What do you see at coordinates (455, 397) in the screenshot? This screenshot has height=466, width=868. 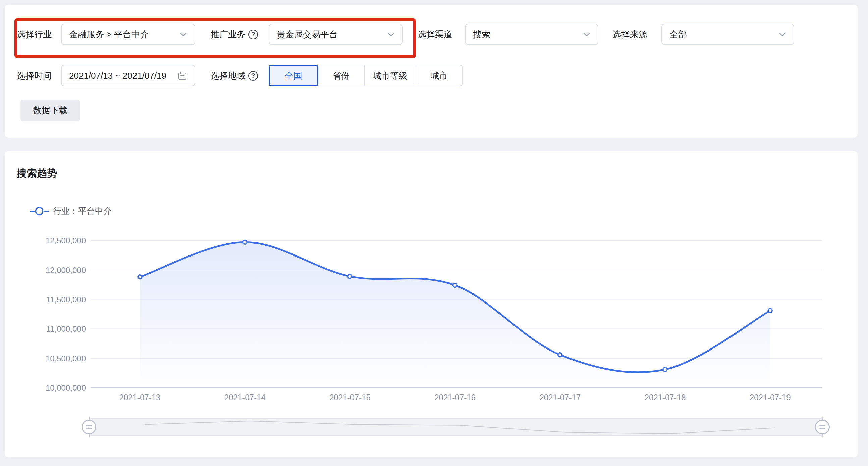 I see `svg-text: 2021-07-16` at bounding box center [455, 397].